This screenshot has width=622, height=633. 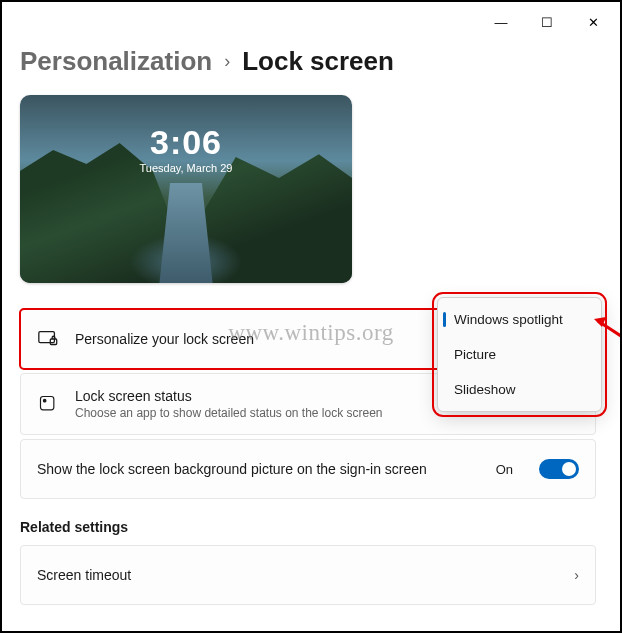 What do you see at coordinates (48, 404) in the screenshot?
I see `app-status-icon` at bounding box center [48, 404].